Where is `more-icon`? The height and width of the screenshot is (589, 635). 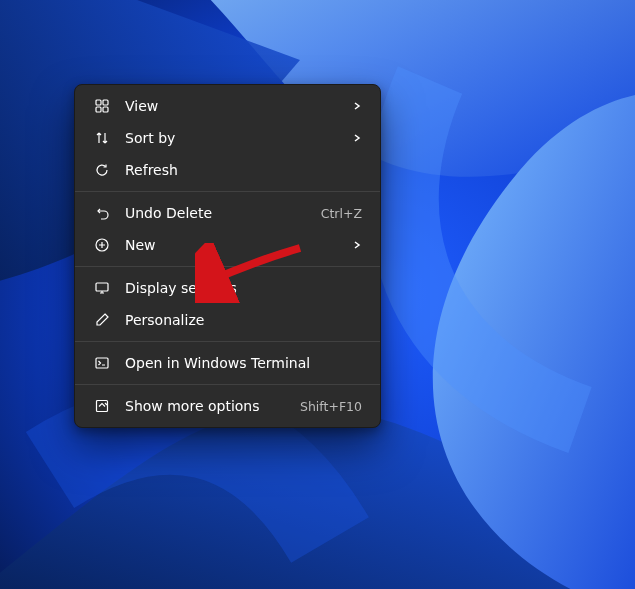
more-icon is located at coordinates (102, 406).